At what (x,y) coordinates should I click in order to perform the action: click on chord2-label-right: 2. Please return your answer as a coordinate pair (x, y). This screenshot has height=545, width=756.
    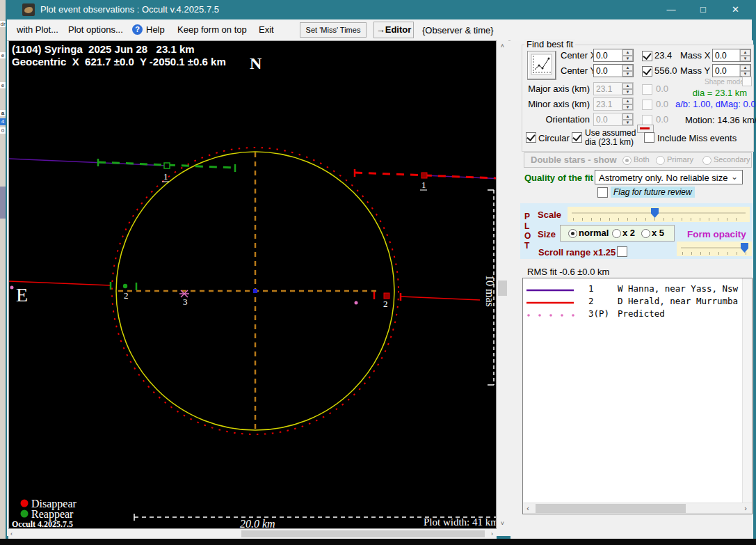
    Looking at the image, I should click on (385, 303).